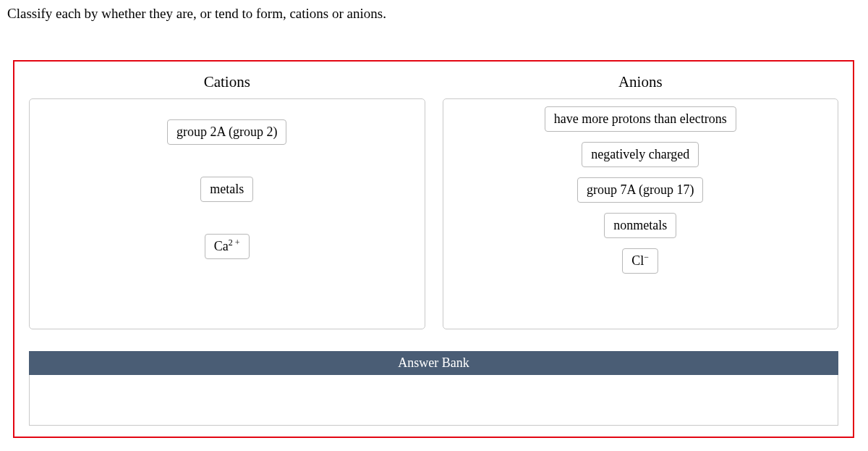 The image size is (868, 451). I want to click on chip-group-7a: group 7A (group 17), so click(640, 190).